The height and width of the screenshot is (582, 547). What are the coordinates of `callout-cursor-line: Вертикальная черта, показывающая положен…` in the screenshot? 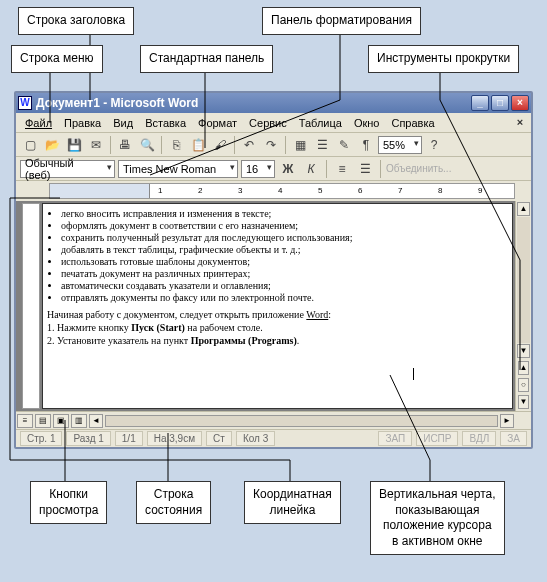 It's located at (438, 518).